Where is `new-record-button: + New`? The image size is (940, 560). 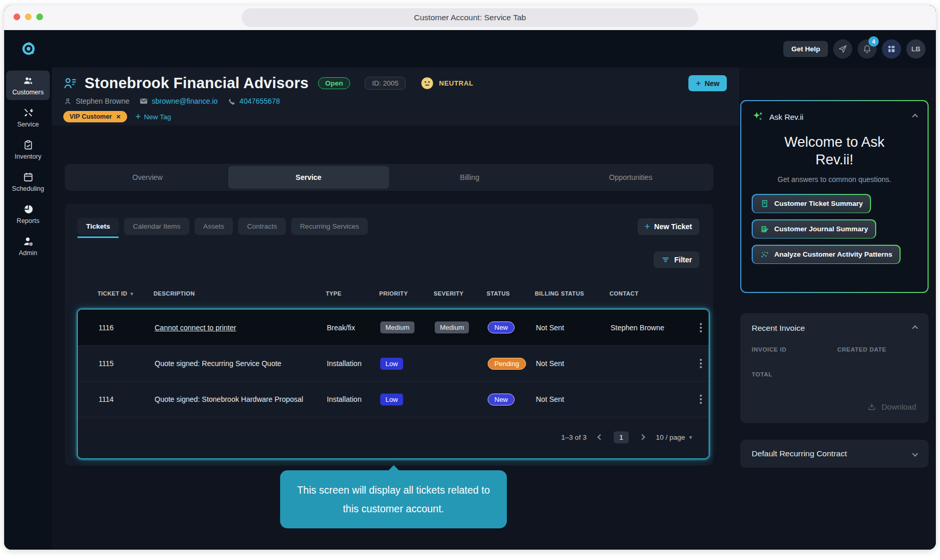 new-record-button: + New is located at coordinates (708, 83).